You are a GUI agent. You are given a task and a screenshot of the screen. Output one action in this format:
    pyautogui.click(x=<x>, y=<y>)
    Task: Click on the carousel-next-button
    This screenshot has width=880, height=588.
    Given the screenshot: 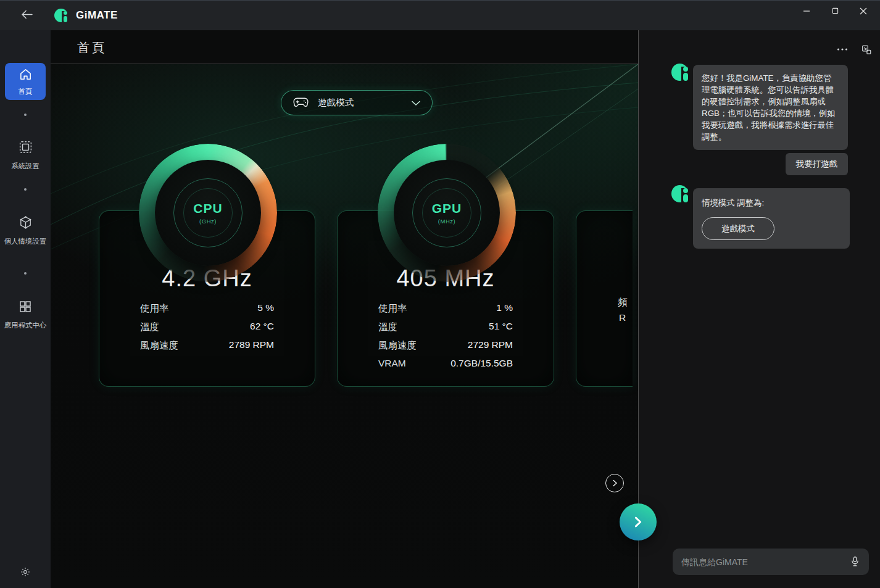 What is the action you would take?
    pyautogui.click(x=615, y=483)
    